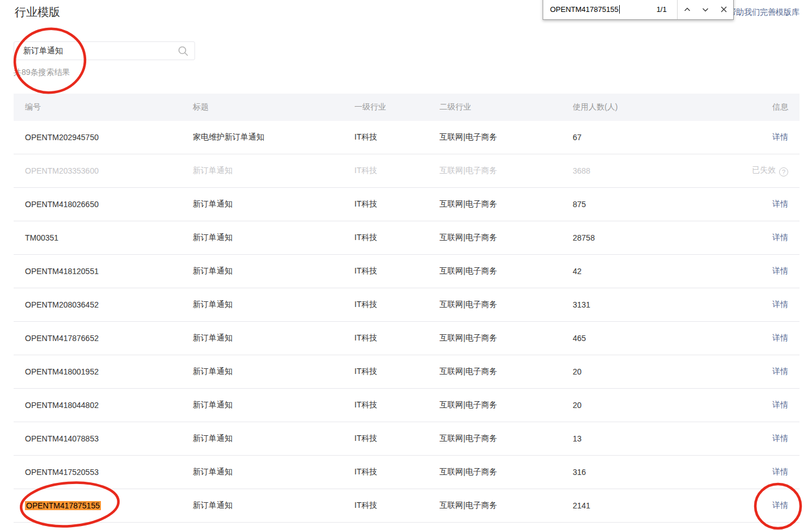 The height and width of the screenshot is (530, 812). Describe the element at coordinates (37, 12) in the screenshot. I see `page-title: 行业模版` at that location.